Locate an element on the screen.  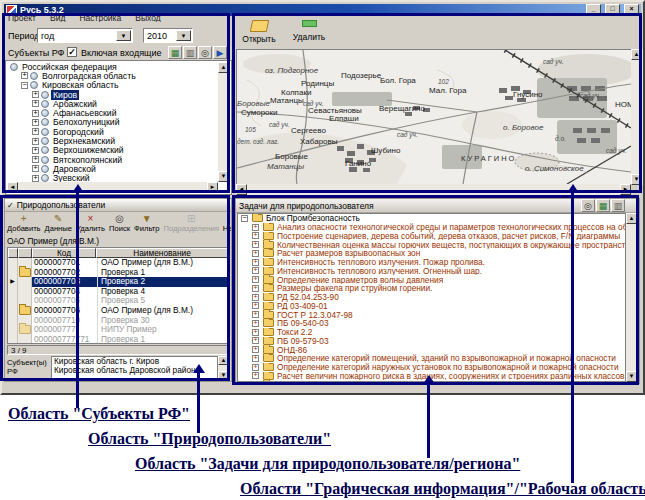
delete-map-button: Удалить is located at coordinates (309, 31).